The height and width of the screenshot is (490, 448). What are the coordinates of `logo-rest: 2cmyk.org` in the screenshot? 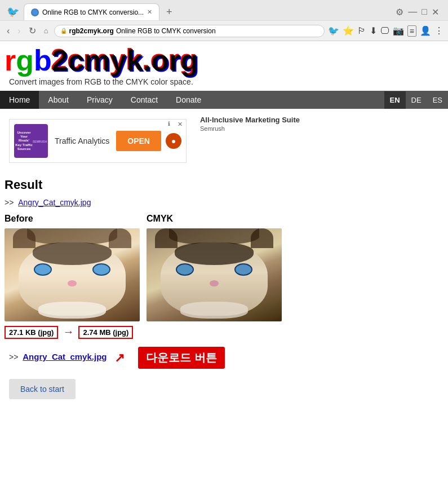 It's located at (125, 60).